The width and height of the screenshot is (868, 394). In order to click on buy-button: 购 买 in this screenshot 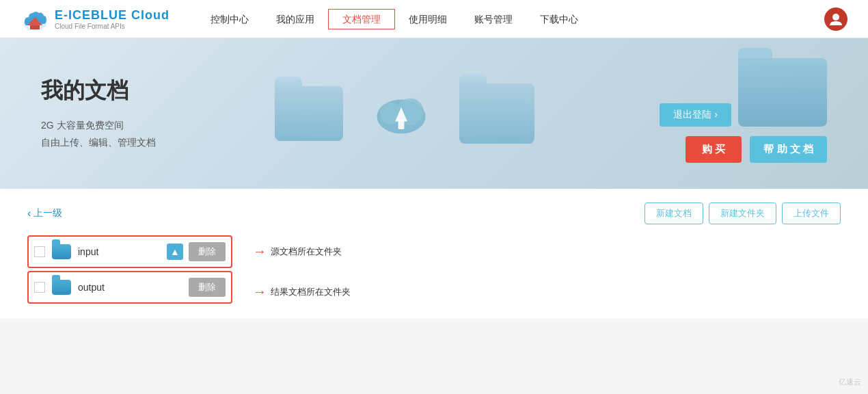, I will do `click(714, 149)`.